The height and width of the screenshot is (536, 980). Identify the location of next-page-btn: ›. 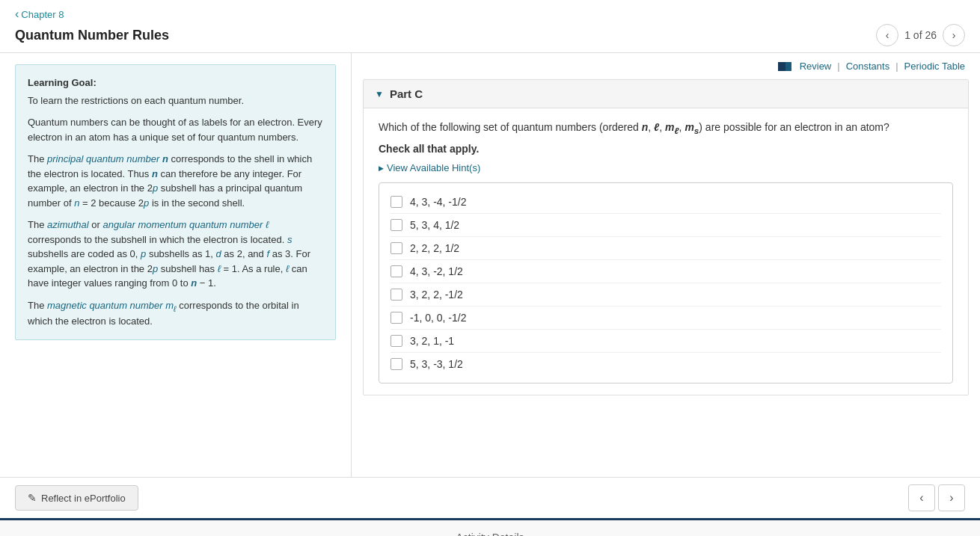
(954, 35).